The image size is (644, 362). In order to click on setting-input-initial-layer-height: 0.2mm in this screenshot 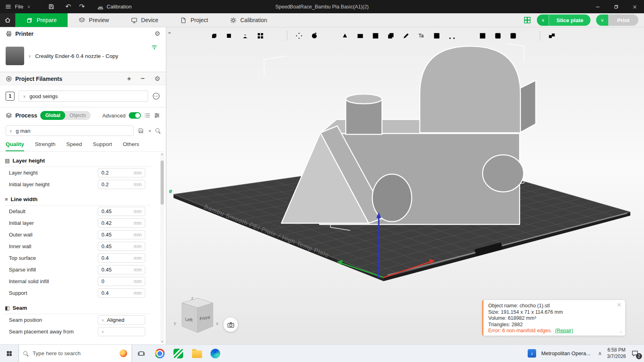, I will do `click(122, 184)`.